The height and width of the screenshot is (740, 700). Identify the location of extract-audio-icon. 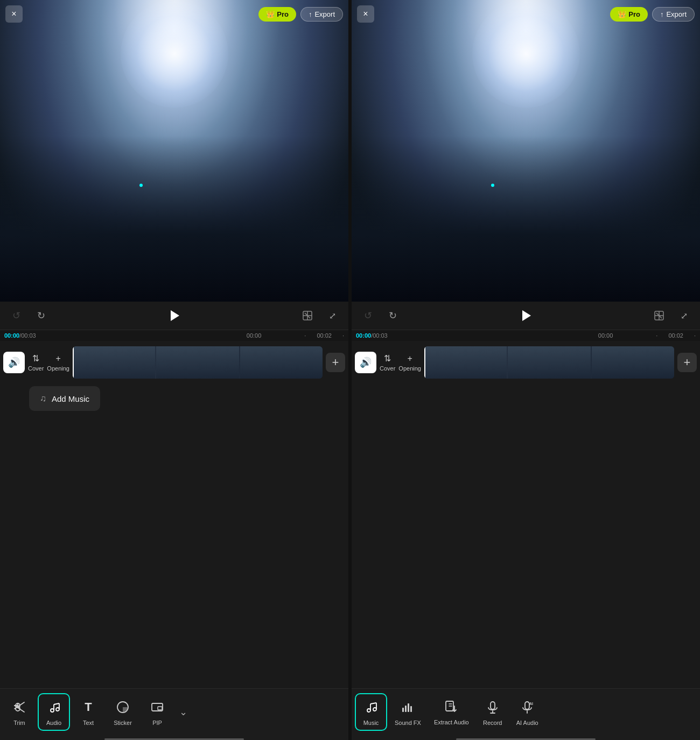
(451, 707).